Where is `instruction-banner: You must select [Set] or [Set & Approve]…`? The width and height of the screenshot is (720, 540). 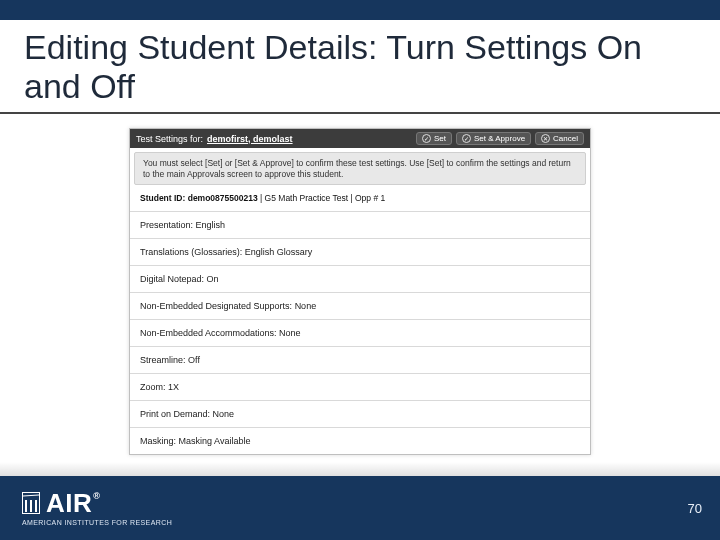
instruction-banner: You must select [Set] or [Set & Approve]… is located at coordinates (360, 168).